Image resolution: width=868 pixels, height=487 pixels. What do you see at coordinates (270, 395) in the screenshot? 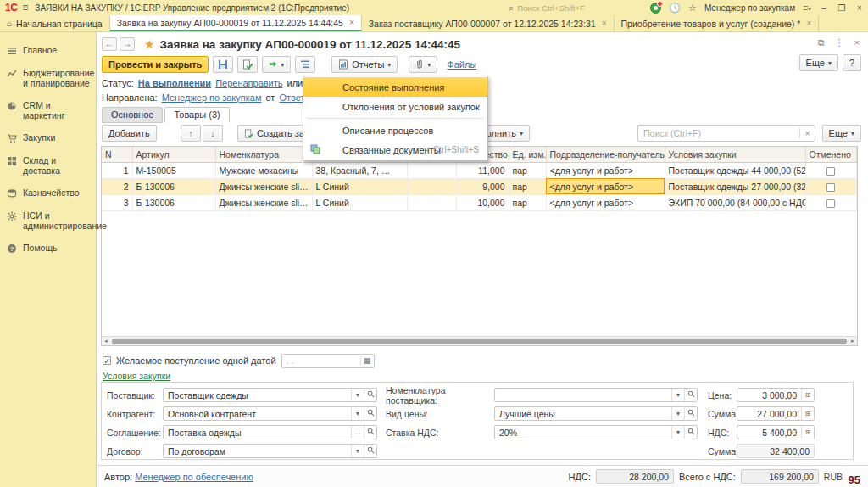
I see `supplier-field: Поставщик одежды ▾` at bounding box center [270, 395].